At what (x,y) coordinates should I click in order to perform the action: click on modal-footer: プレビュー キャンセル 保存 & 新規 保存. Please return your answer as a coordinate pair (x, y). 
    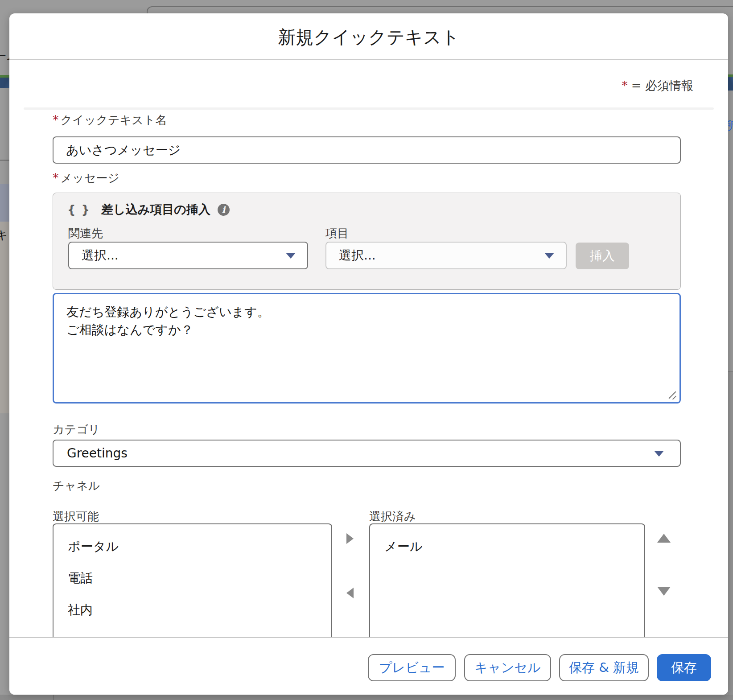
    Looking at the image, I should click on (369, 666).